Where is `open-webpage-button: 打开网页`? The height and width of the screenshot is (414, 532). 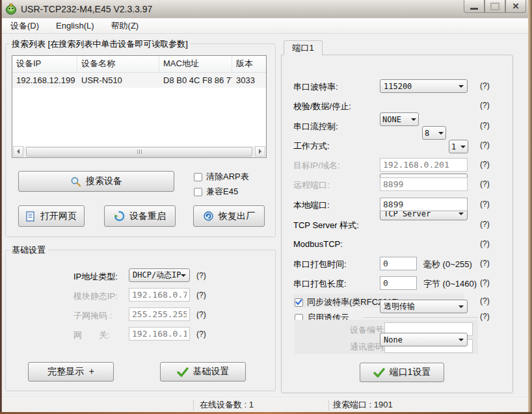 open-webpage-button: 打开网页 is located at coordinates (51, 216).